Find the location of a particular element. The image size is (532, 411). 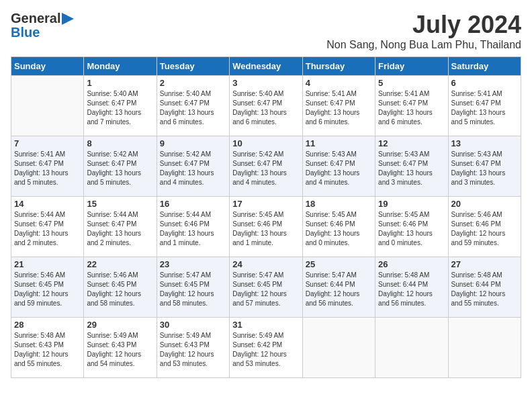

day-number: 13 is located at coordinates (485, 144).